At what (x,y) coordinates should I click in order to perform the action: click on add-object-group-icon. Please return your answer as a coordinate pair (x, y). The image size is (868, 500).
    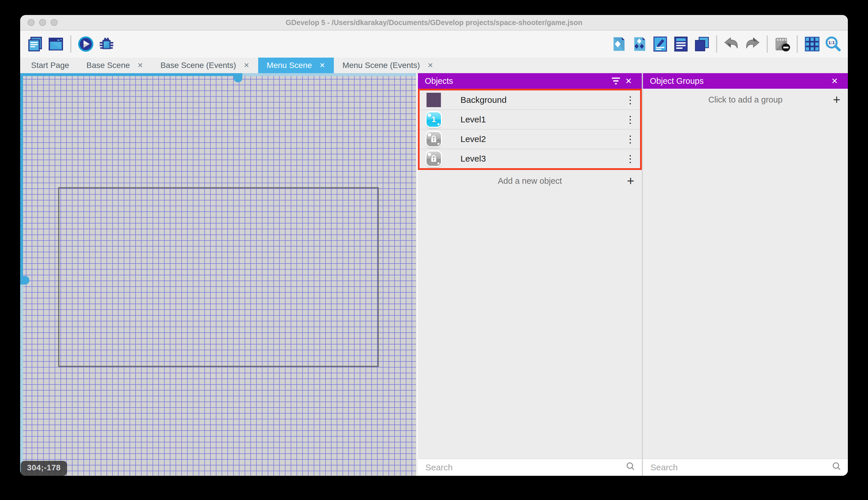
    Looking at the image, I should click on (640, 44).